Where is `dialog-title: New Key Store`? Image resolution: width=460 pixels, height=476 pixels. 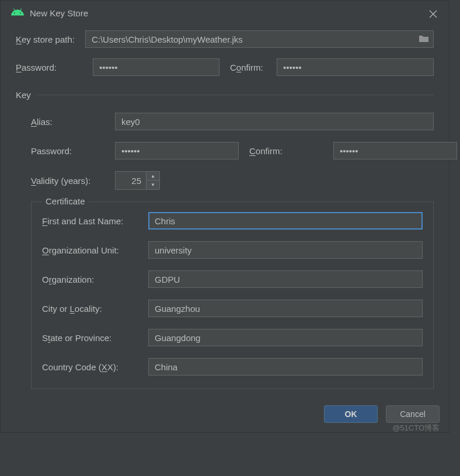
dialog-title: New Key Store is located at coordinates (59, 13).